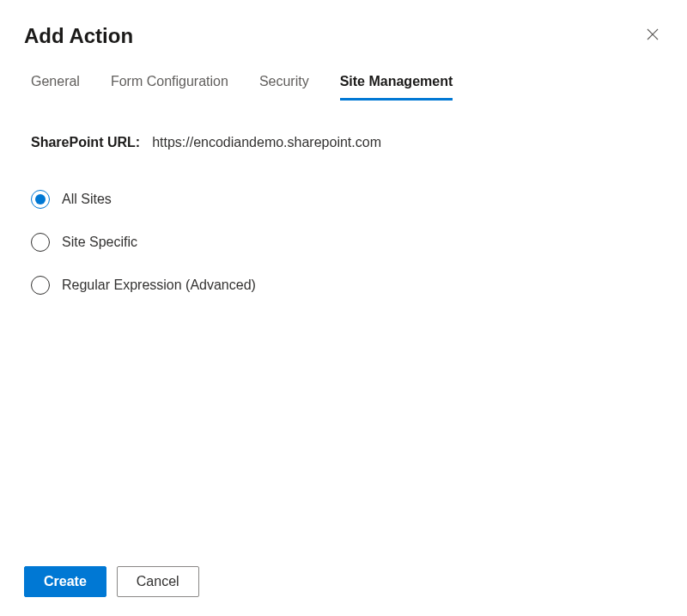 The width and height of the screenshot is (687, 616). Describe the element at coordinates (100, 242) in the screenshot. I see `radio-label-site-specific: Site Specific` at that location.